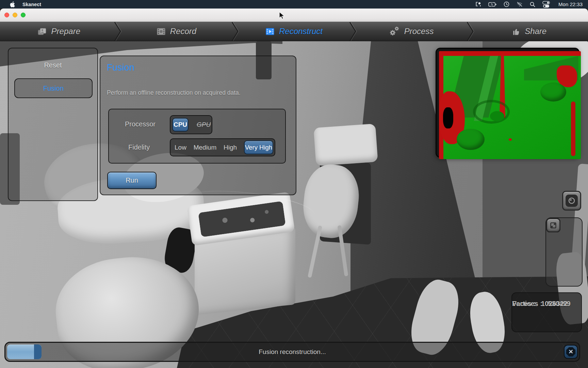 This screenshot has width=588, height=368. Describe the element at coordinates (510, 105) in the screenshot. I see `scan-preview-image` at that location.